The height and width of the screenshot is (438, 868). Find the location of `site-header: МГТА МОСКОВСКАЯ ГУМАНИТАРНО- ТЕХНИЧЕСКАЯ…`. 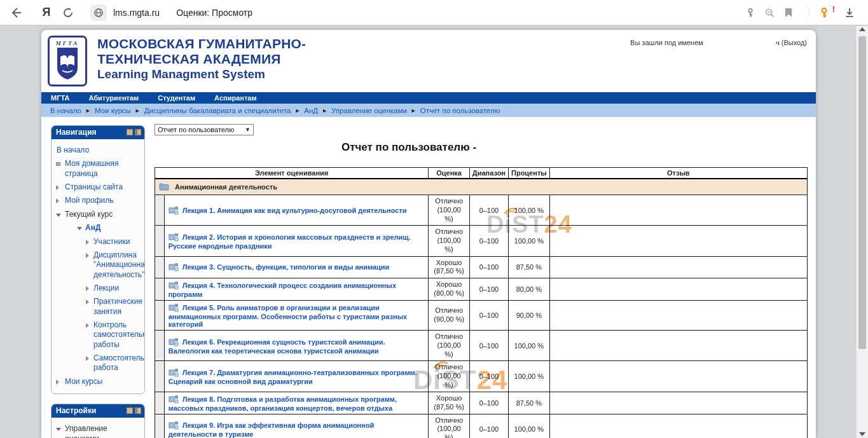

site-header: МГТА МОСКОВСКАЯ ГУМАНИТАРНО- ТЕХНИЧЕСКАЯ… is located at coordinates (429, 61).